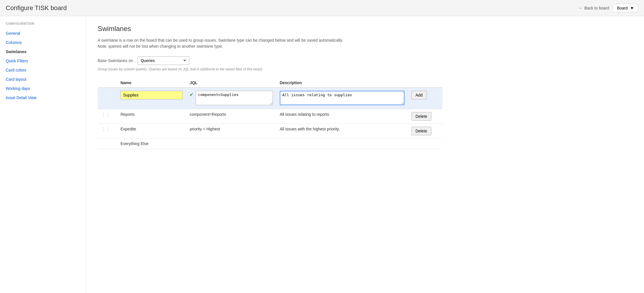 The height and width of the screenshot is (293, 644). What do you see at coordinates (152, 98) in the screenshot?
I see `editing-row-name-cell` at bounding box center [152, 98].